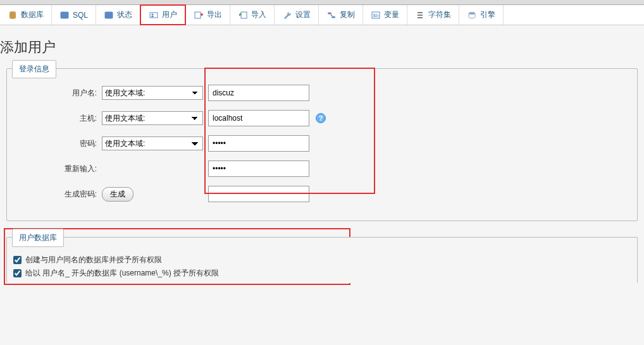  Describe the element at coordinates (488, 15) in the screenshot. I see `tab-label: 引擎` at that location.